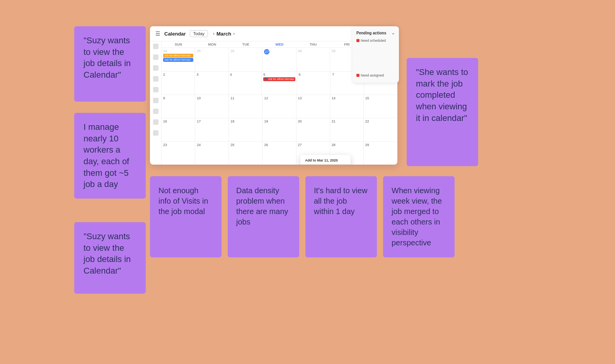 The height and width of the screenshot is (364, 615). Describe the element at coordinates (325, 161) in the screenshot. I see `context-menu-header: Add to Mar 11, 2020` at that location.